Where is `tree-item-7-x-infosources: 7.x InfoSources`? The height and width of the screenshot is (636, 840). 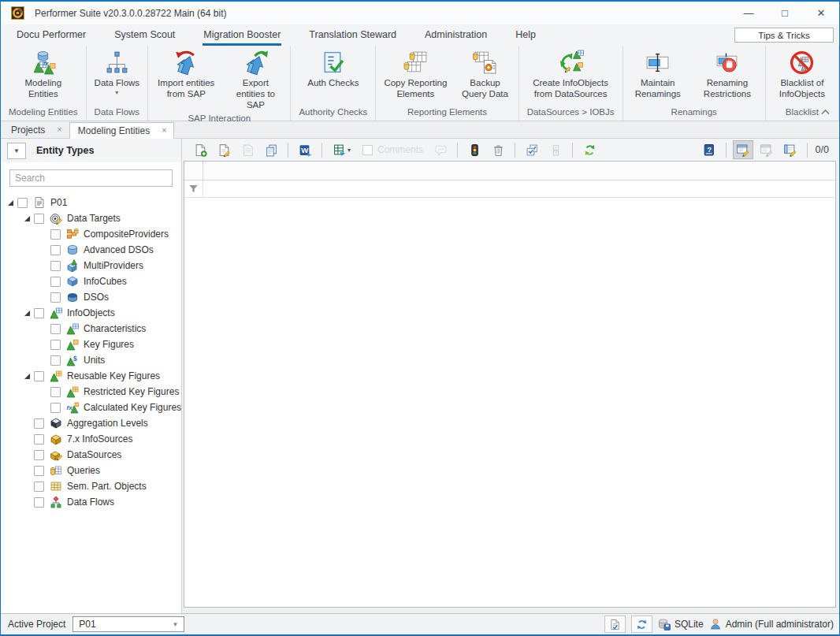
tree-item-7-x-infosources: 7.x InfoSources is located at coordinates (91, 439).